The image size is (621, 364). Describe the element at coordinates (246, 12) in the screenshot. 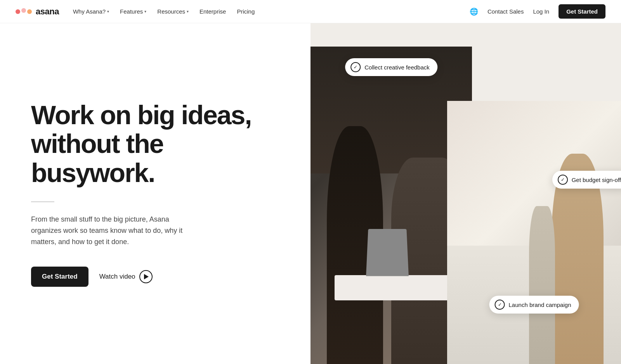

I see `nav-pricing: Pricing` at that location.